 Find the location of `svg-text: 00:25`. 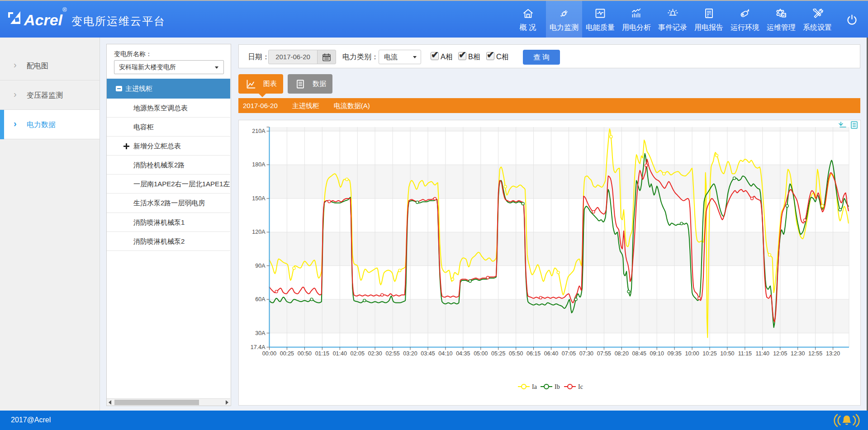

svg-text: 00:25 is located at coordinates (287, 354).